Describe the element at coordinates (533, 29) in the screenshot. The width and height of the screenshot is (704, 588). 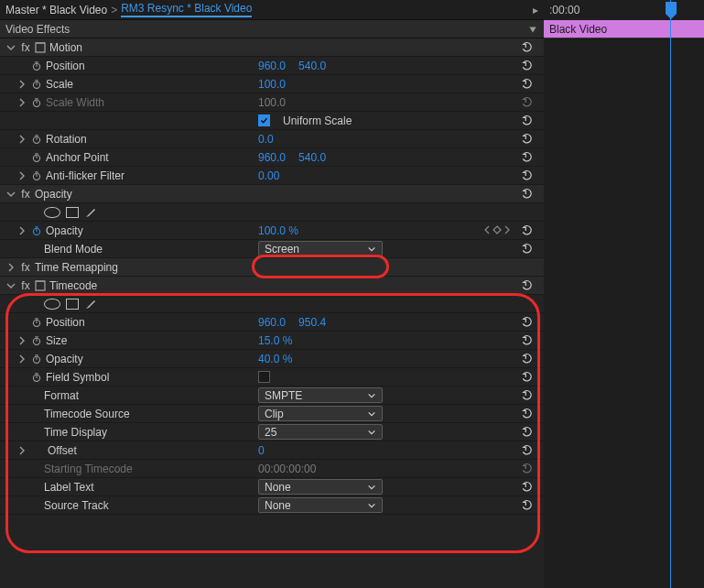
I see `panel-menu-icon` at that location.